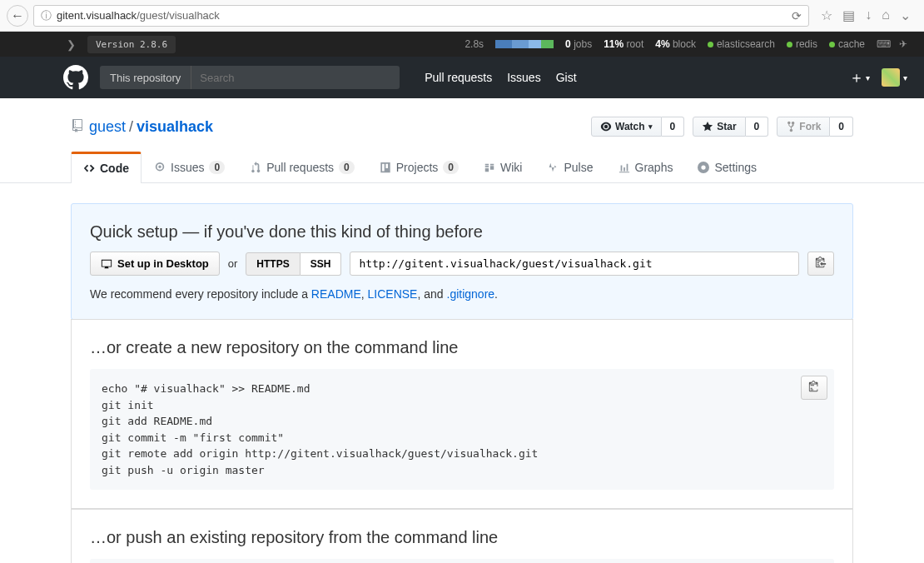 The height and width of the screenshot is (563, 924). Describe the element at coordinates (623, 44) in the screenshot. I see `root-stat: 11% root` at that location.